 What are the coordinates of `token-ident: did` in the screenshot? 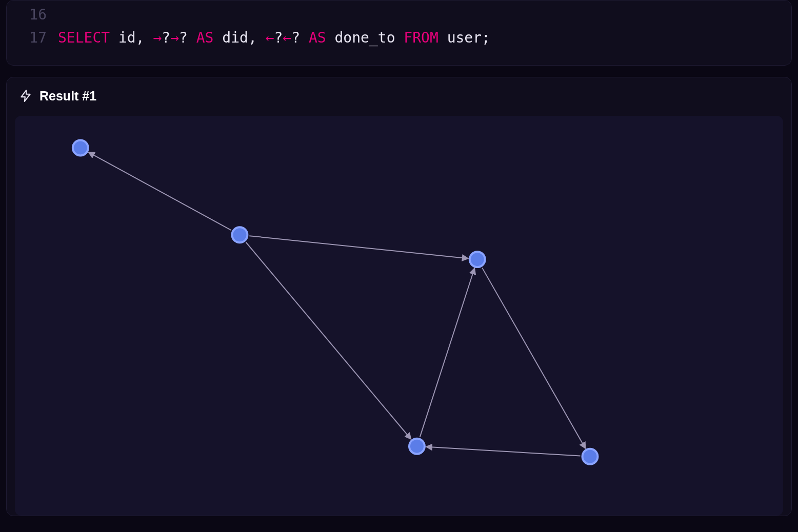 It's located at (231, 38).